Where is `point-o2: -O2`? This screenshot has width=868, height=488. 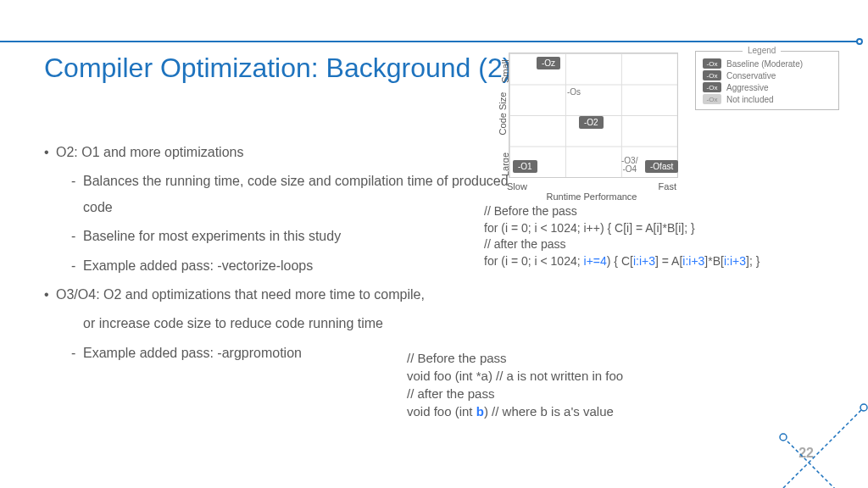
point-o2: -O2 is located at coordinates (592, 122).